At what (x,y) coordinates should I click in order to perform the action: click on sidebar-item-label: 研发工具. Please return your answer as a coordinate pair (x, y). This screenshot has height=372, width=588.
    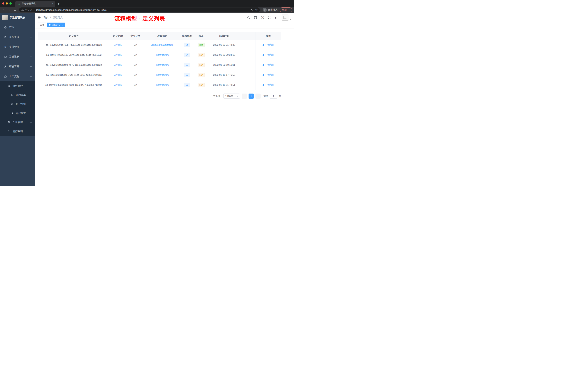
    Looking at the image, I should click on (19, 66).